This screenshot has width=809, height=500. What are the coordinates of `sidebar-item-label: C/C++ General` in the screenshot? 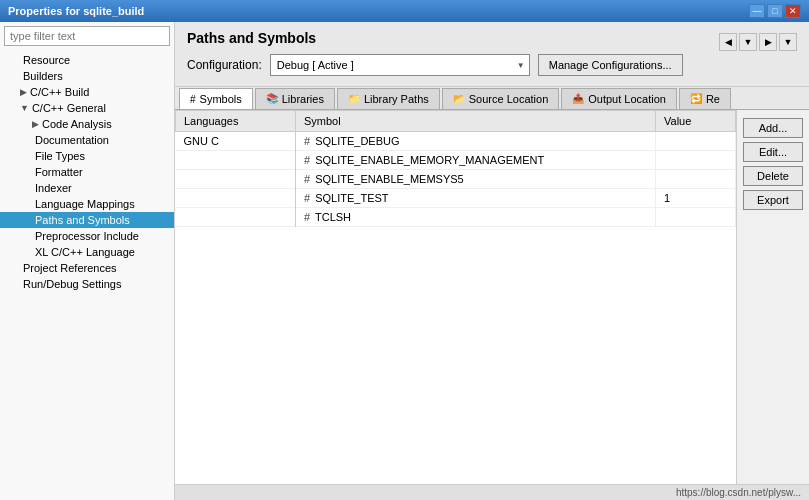 It's located at (69, 108).